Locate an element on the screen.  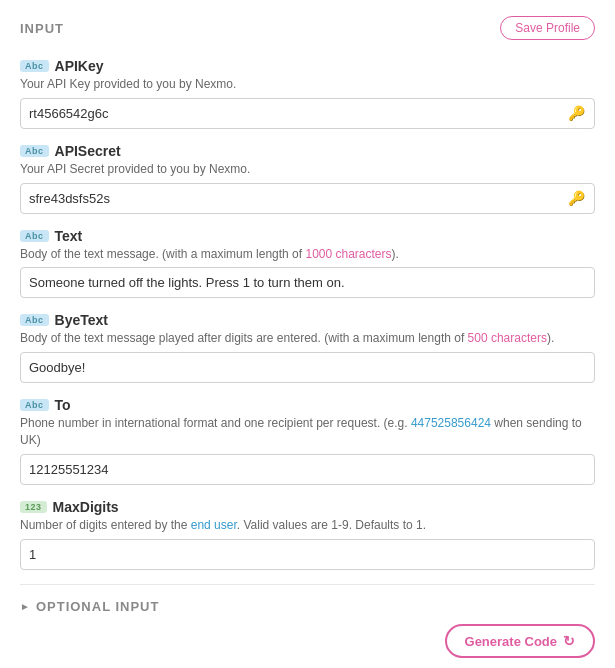
text-desc: Body of the text message. (with a maximu… is located at coordinates (308, 254).